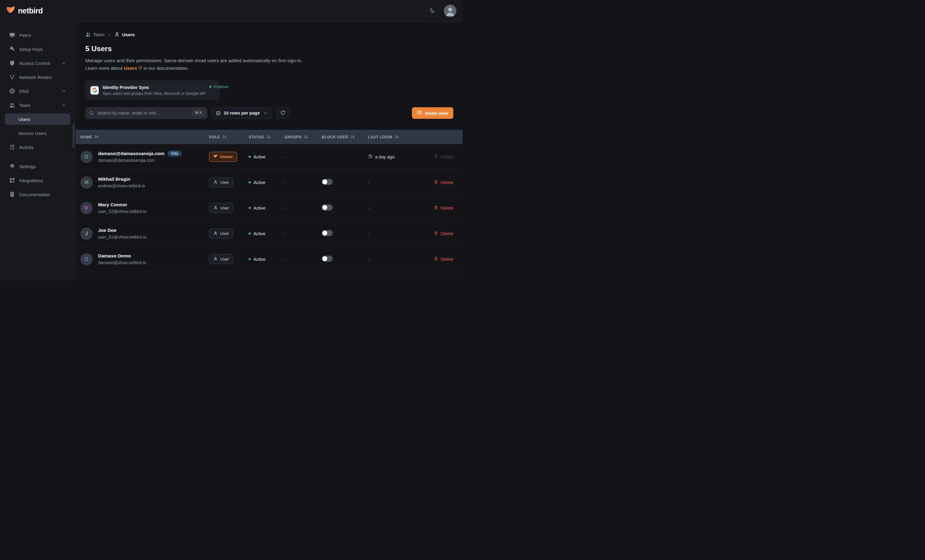 The image size is (925, 560). I want to click on sidebar-item-network-routes: Network Routes, so click(38, 77).